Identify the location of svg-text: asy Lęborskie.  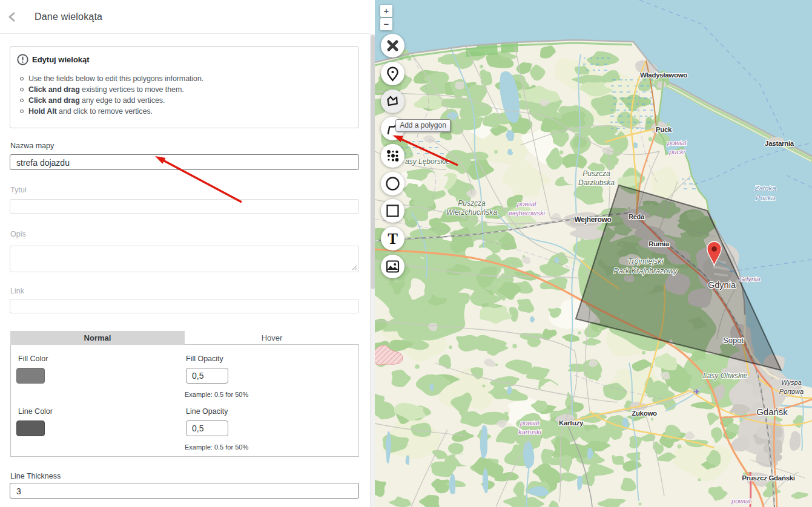
(427, 162).